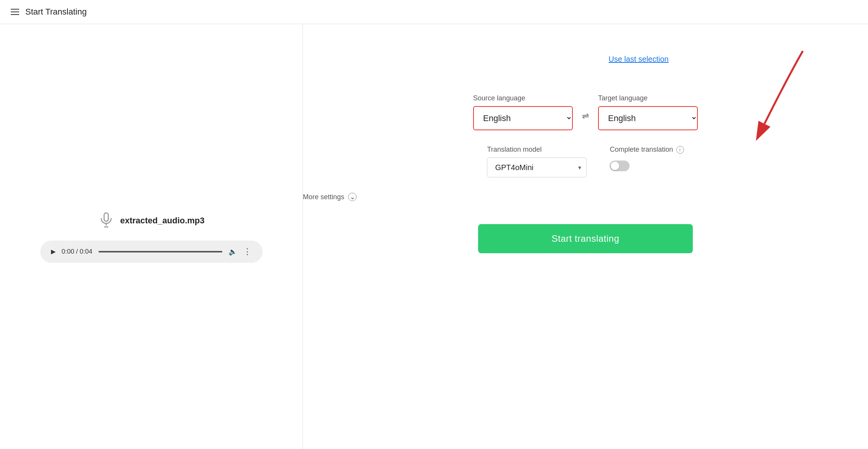  Describe the element at coordinates (585, 162) in the screenshot. I see `settings-row: Translation model GPT4oMini GPT4o GPT3.5…` at that location.